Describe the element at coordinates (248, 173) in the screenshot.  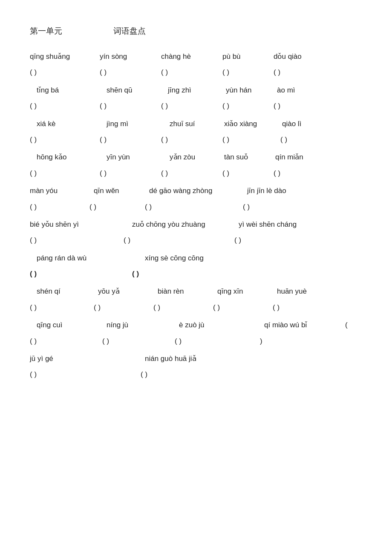
I see `bk-4-4: ( )` at that location.